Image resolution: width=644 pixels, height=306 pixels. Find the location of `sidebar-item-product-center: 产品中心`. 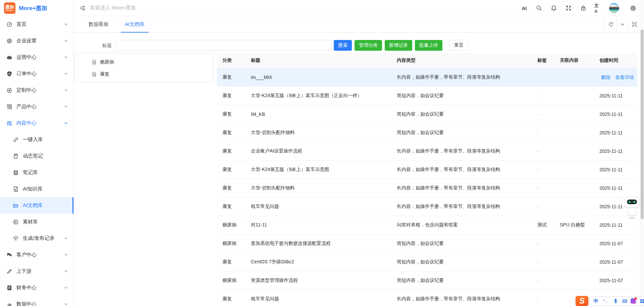

sidebar-item-product-center: 产品中心 is located at coordinates (37, 107).